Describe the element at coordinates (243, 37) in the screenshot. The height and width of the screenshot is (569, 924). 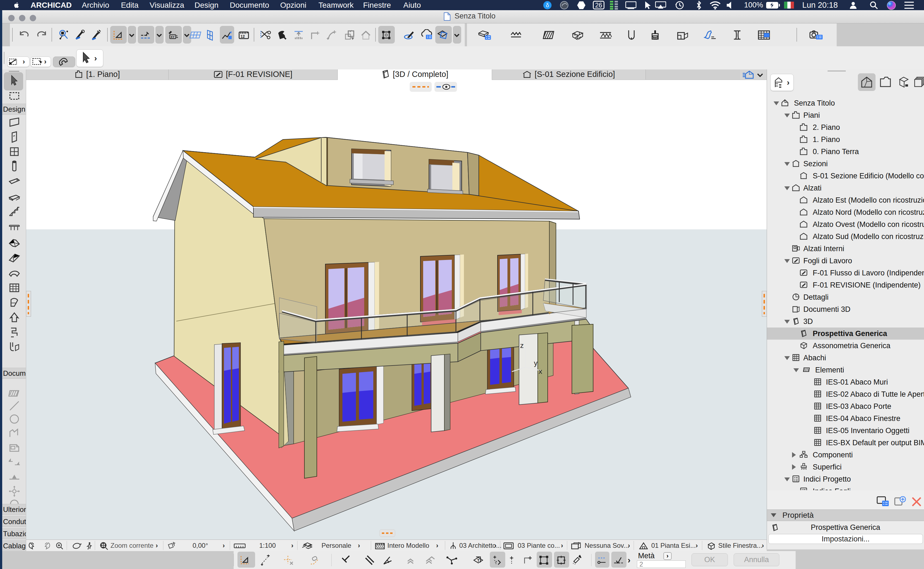
I see `svg-text: 12` at that location.